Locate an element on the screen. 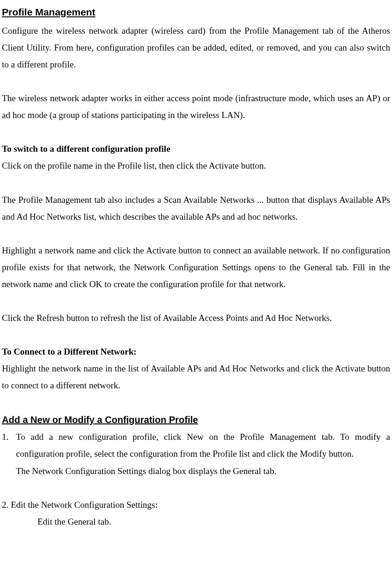 This screenshot has height=586, width=392. paragraph: The Profile Management tab also includes… is located at coordinates (196, 208).